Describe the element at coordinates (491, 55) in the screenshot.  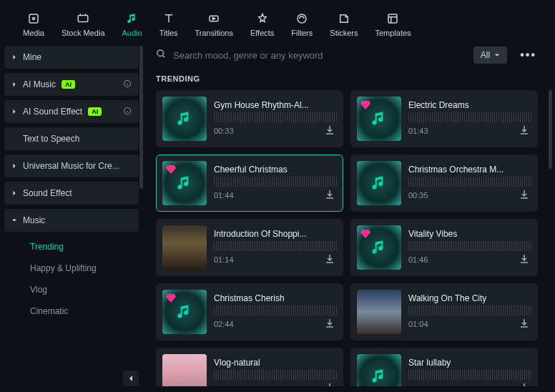
I see `filter-dropdown: All` at that location.